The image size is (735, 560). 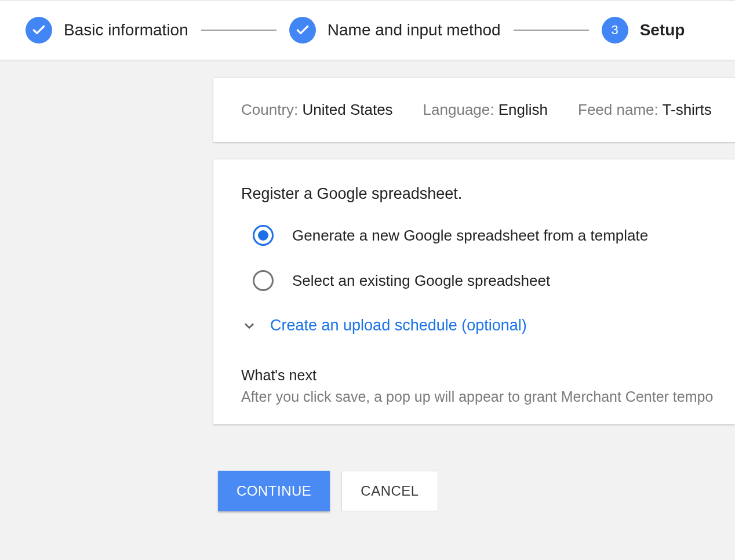 What do you see at coordinates (414, 30) in the screenshot?
I see `step-label: Name and input method` at bounding box center [414, 30].